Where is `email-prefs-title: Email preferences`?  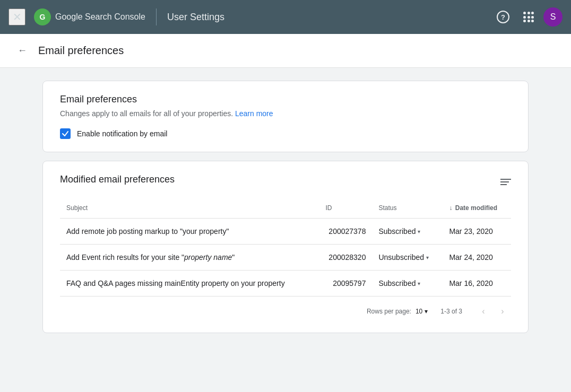
email-prefs-title: Email preferences is located at coordinates (286, 100).